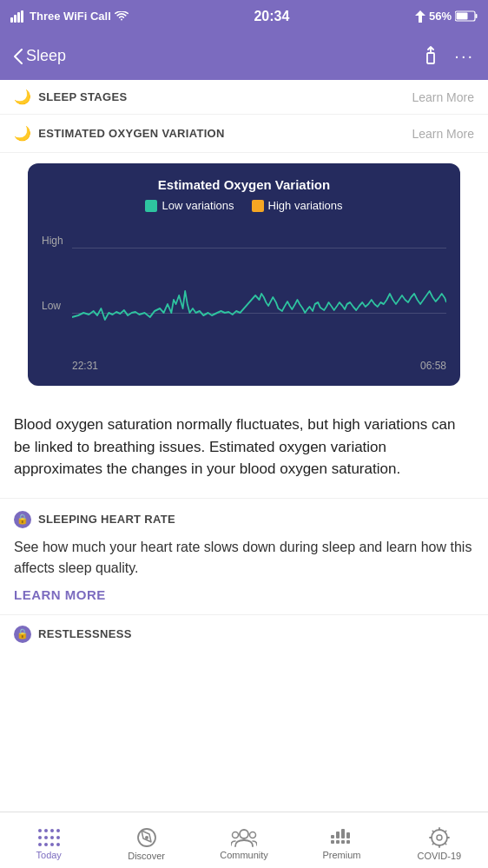 The image size is (488, 868). Describe the element at coordinates (259, 291) in the screenshot. I see `chart-line-svg` at that location.